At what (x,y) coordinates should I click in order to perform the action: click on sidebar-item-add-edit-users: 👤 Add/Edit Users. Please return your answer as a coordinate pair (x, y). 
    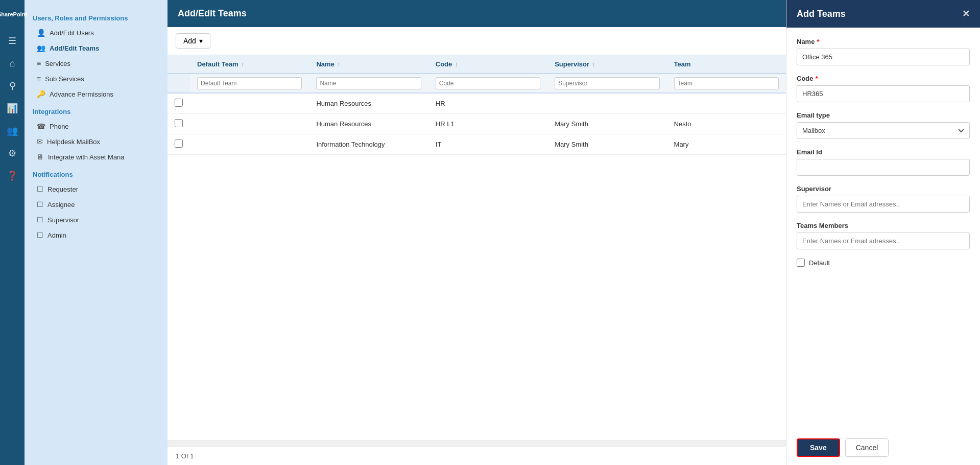
    Looking at the image, I should click on (96, 33).